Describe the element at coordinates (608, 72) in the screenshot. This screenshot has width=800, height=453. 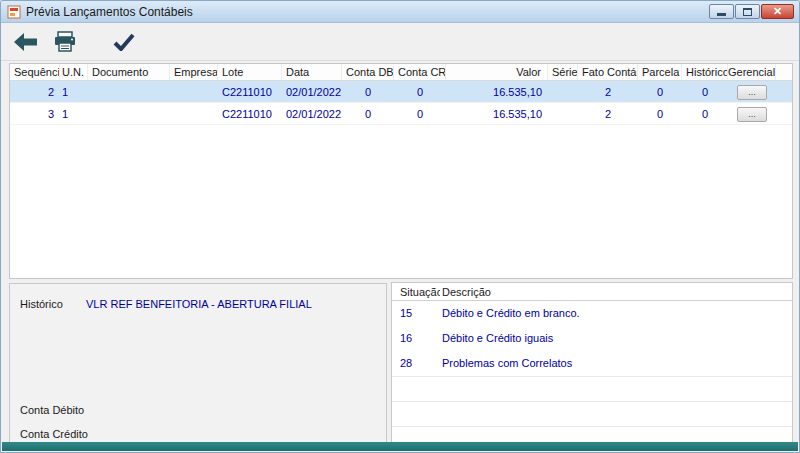
I see `column-header-fato-contabil: Fato Contábil` at that location.